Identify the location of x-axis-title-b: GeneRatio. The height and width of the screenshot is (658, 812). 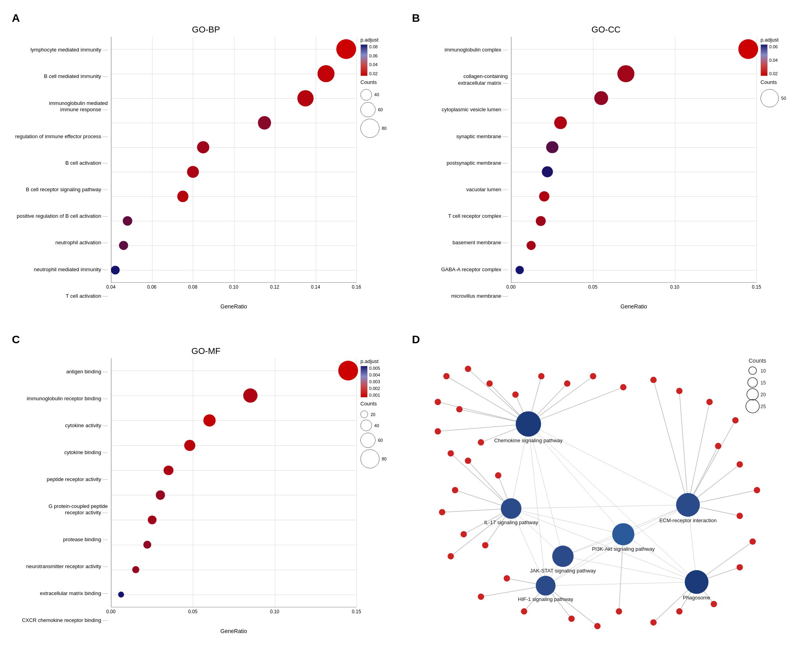
(634, 306).